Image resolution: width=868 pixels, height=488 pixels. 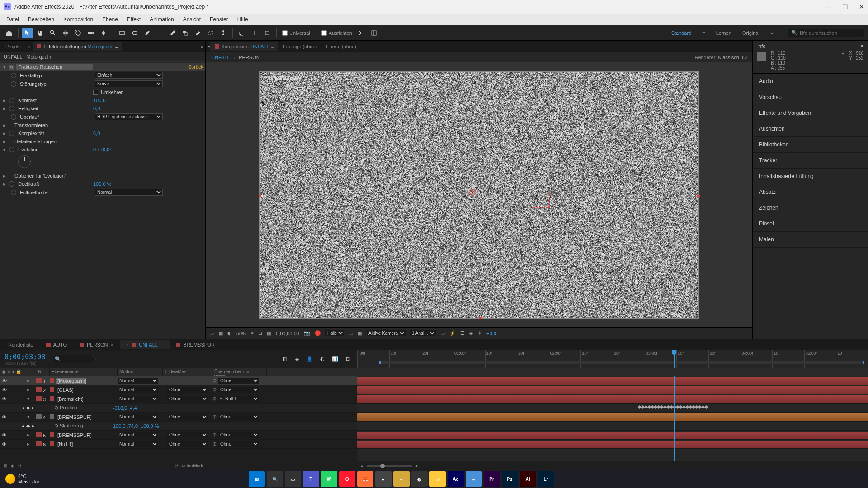 I want to click on stopwatch-komplexitaet, so click(x=12, y=133).